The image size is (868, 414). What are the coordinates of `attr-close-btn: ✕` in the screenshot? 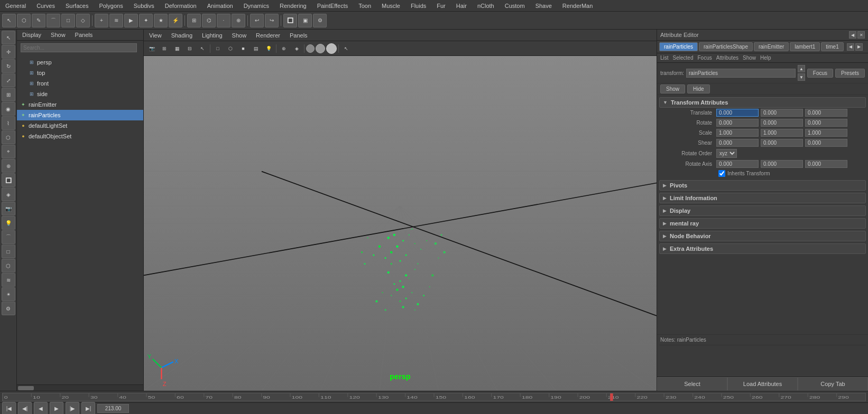 It's located at (861, 35).